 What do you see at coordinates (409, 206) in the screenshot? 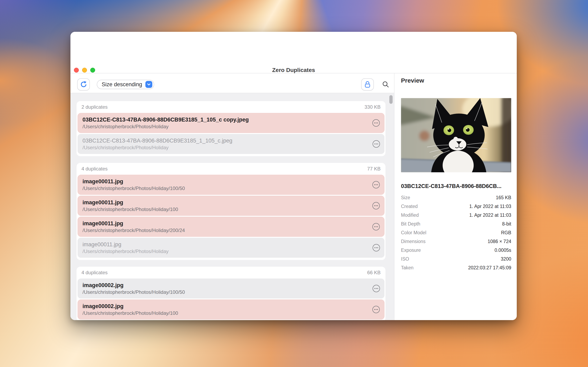
I see `metadata-label: Created` at bounding box center [409, 206].